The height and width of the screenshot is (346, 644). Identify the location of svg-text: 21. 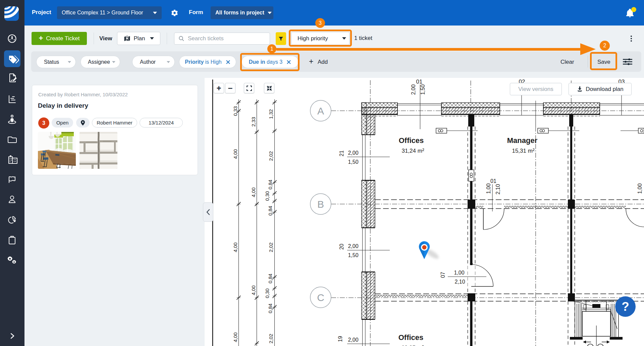
(341, 153).